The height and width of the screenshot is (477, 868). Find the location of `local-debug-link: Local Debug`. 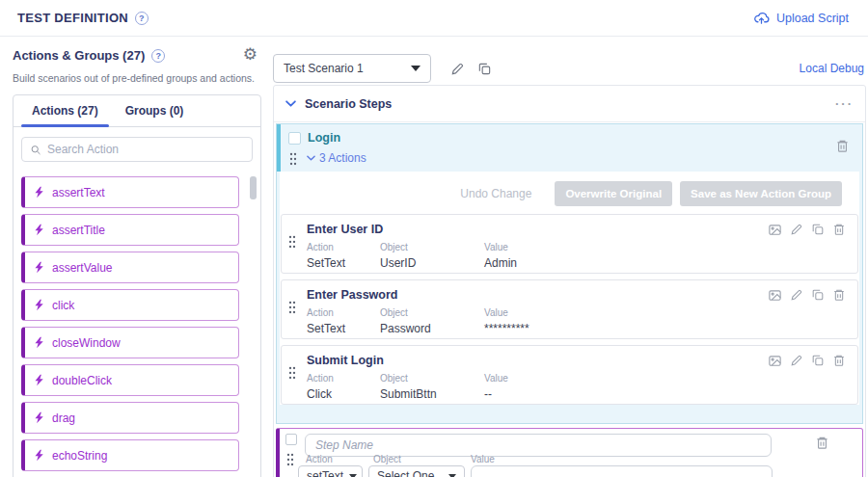

local-debug-link: Local Debug is located at coordinates (831, 68).